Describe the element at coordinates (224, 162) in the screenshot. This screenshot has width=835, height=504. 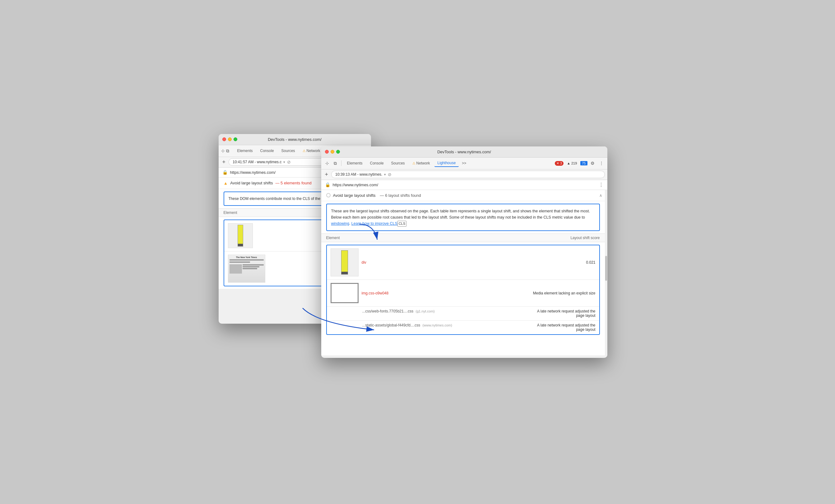
I see `new-tab-button-back: +` at that location.